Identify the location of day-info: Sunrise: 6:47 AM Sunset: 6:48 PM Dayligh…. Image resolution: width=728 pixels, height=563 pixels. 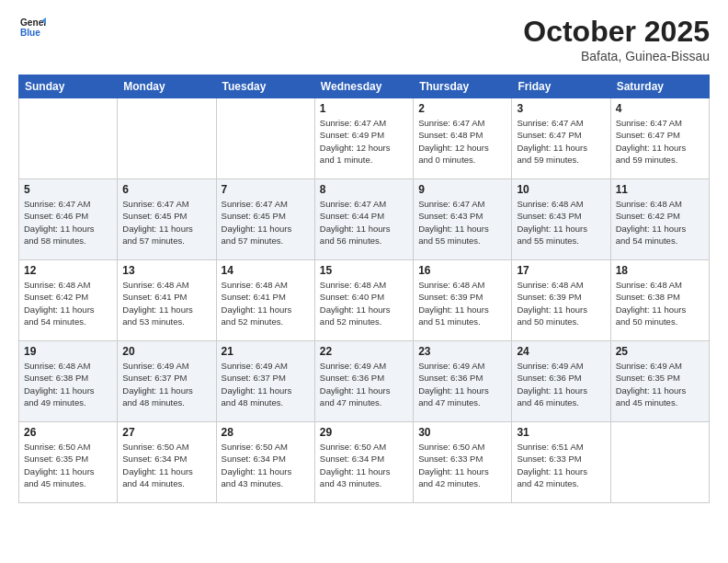
(462, 142).